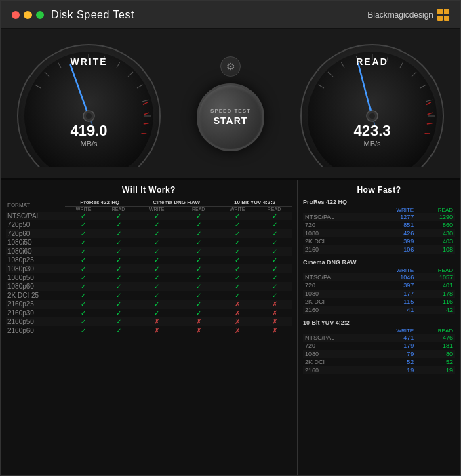 The width and height of the screenshot is (461, 476). Describe the element at coordinates (35, 205) in the screenshot. I see `format-col-header: FORMAT` at that location.